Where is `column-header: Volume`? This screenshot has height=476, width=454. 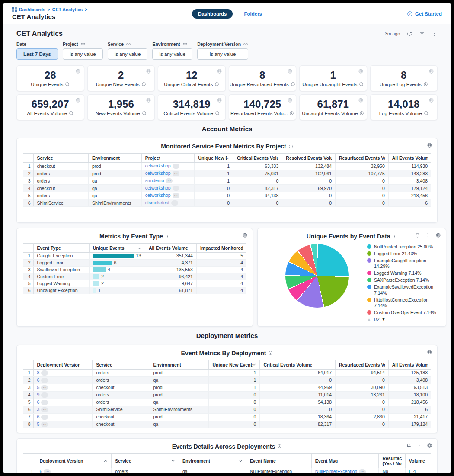 column-header: Volume is located at coordinates (418, 460).